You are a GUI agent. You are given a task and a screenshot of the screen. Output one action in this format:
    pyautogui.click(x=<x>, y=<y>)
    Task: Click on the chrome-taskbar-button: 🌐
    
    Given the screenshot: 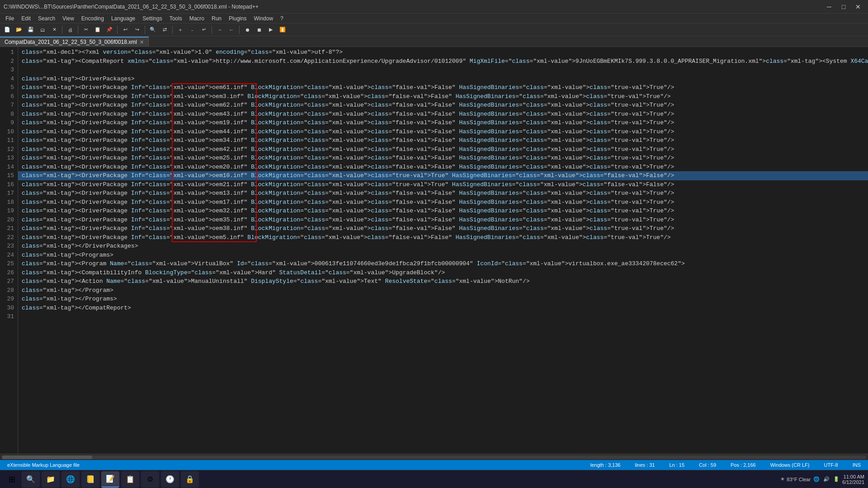 What is the action you would take?
    pyautogui.click(x=71, y=479)
    